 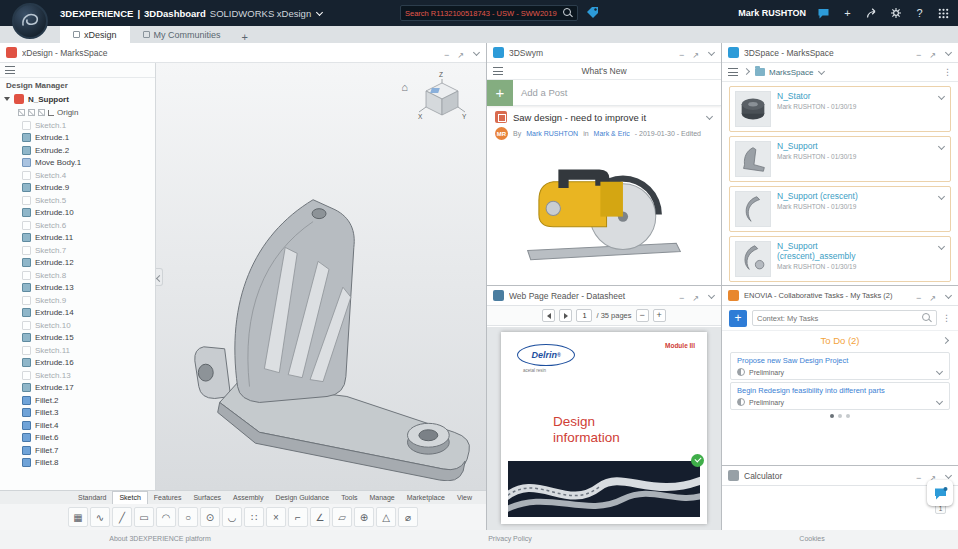 I want to click on tree-item: Extrude.15, so click(x=78, y=338).